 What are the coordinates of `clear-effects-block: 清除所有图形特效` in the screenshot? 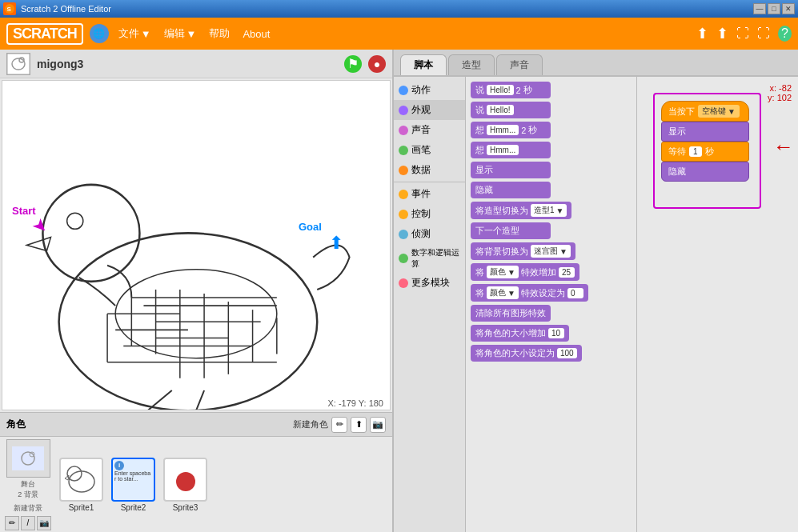 It's located at (511, 314).